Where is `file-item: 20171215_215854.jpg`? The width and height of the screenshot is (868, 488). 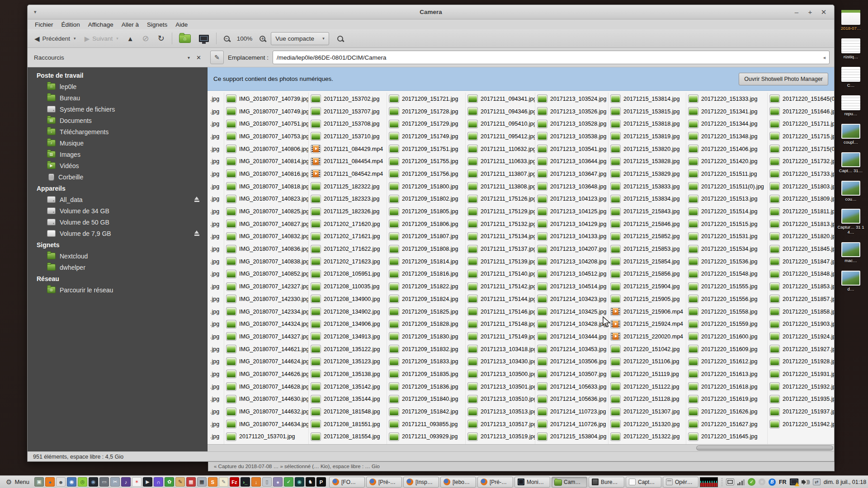
file-item: 20171215_215854.jpg is located at coordinates (647, 262).